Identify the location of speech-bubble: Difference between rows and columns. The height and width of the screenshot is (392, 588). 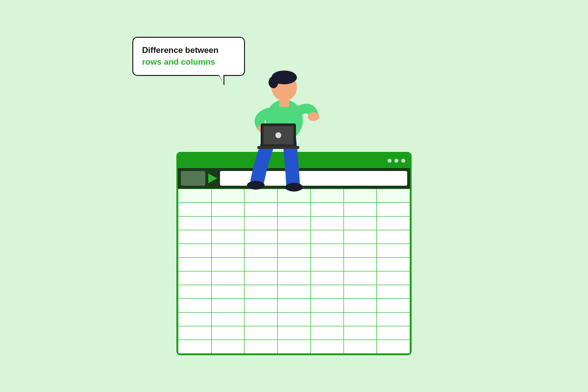
(189, 56).